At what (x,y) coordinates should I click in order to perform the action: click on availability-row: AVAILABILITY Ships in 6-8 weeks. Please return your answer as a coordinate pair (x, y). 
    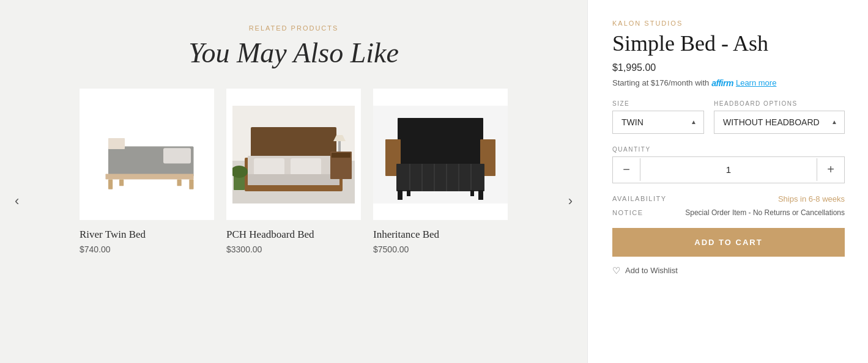
    Looking at the image, I should click on (729, 199).